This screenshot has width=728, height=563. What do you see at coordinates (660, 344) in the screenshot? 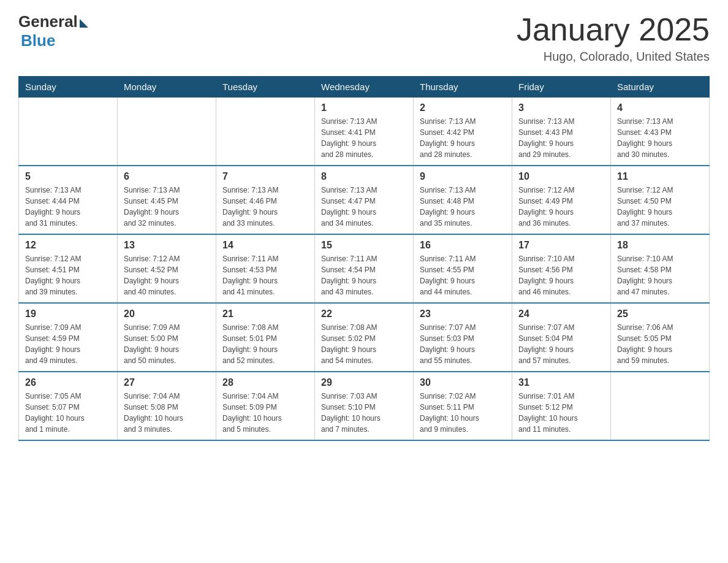
I see `day-info: Sunrise: 7:06 AM Sunset: 5:05 PM Dayligh…` at bounding box center [660, 344].